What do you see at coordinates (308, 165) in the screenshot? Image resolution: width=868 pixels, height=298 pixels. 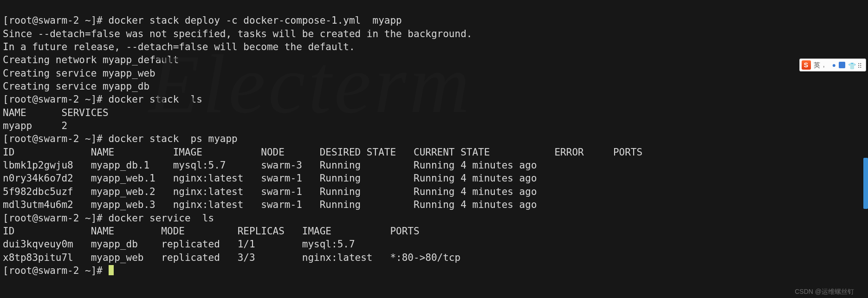 I see `table-row: lbmk1p2gwju8 myapp_db.1 mysql:5.7 swarm-…` at bounding box center [308, 165].